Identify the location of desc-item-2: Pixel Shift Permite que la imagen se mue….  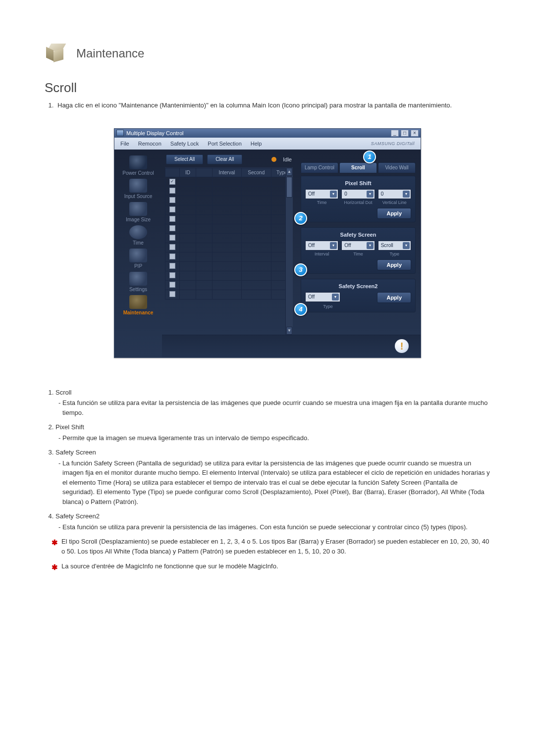
(273, 433).